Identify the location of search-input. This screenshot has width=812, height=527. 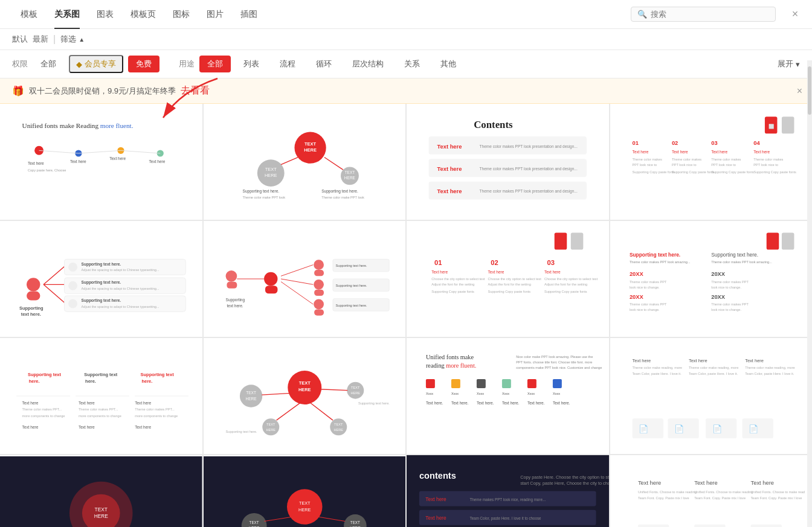
(705, 14).